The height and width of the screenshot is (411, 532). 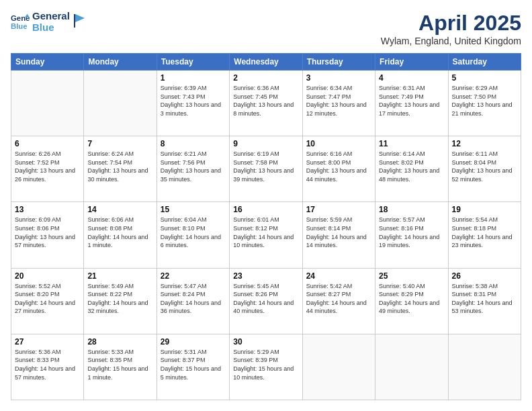 What do you see at coordinates (266, 276) in the screenshot?
I see `day-number: 23` at bounding box center [266, 276].